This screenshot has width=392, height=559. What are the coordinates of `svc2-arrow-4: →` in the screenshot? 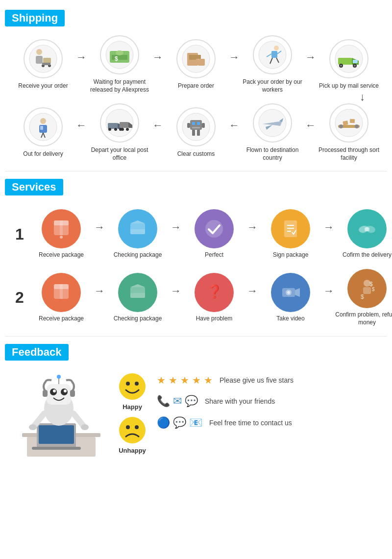 It's located at (329, 298).